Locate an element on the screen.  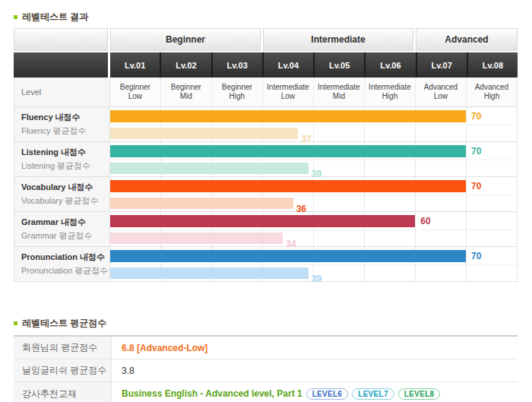
pronunciation-my-value: 70 is located at coordinates (476, 256).